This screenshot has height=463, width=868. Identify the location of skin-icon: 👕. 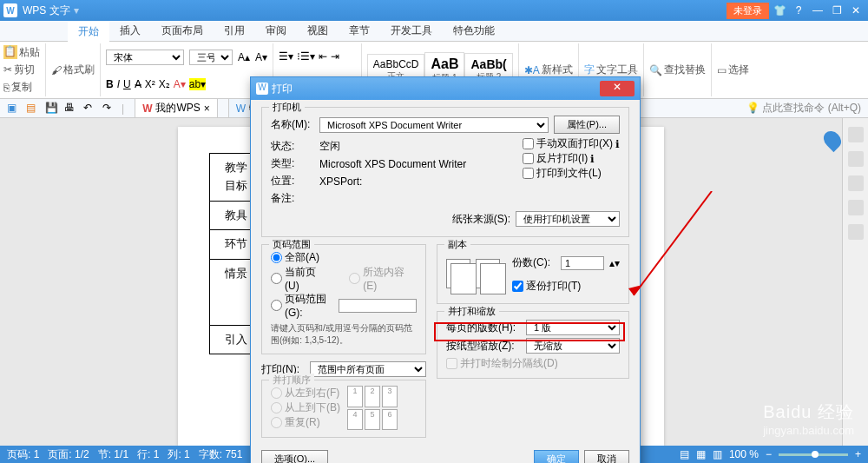
(779, 10).